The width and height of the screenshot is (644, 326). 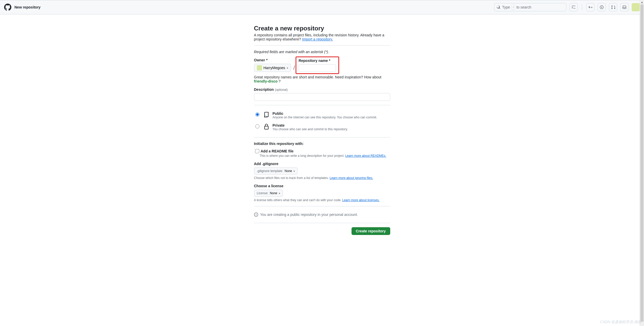 I want to click on command-palette-button, so click(x=574, y=7).